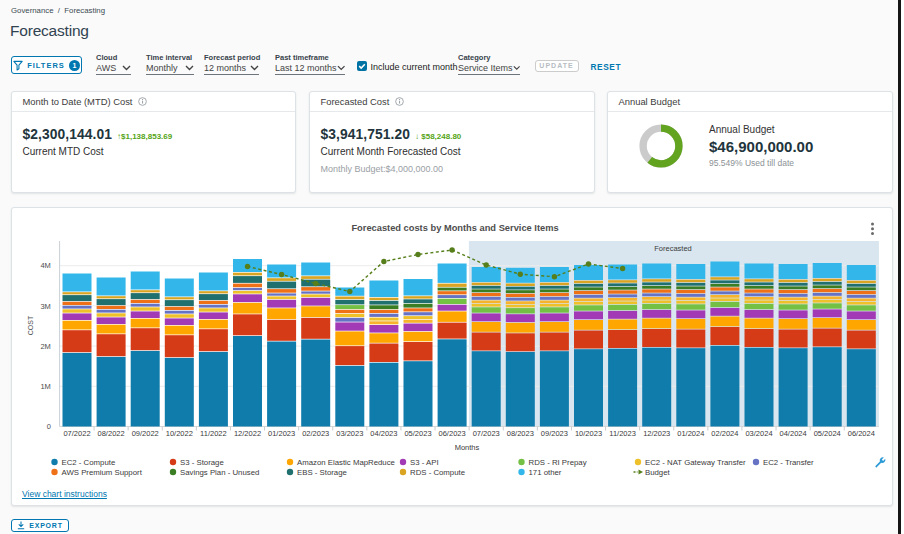 This screenshot has width=904, height=534. I want to click on svg-text: 0, so click(49, 426).